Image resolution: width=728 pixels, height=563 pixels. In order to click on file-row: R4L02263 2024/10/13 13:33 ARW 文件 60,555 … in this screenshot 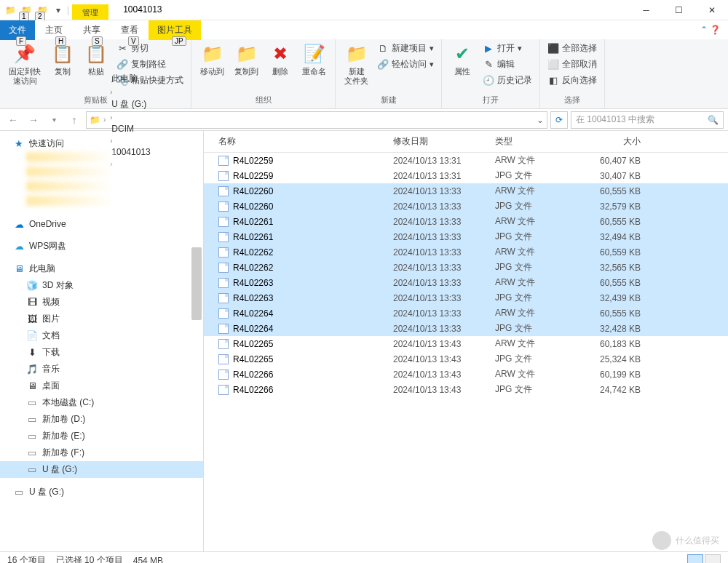, I will do `click(466, 282)`.